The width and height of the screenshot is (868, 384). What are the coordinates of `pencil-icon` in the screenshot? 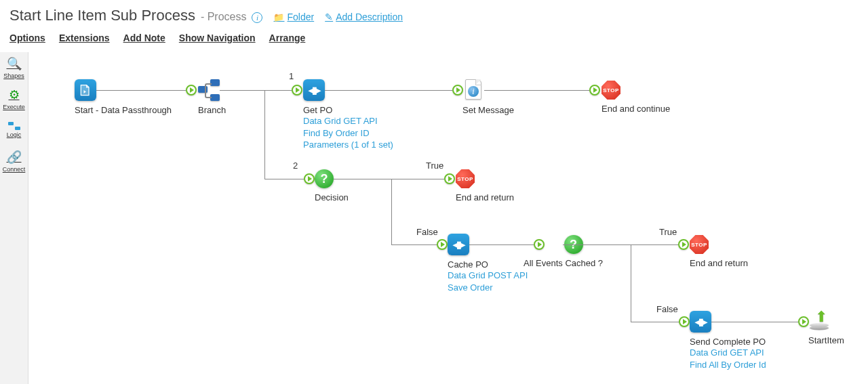 It's located at (329, 17).